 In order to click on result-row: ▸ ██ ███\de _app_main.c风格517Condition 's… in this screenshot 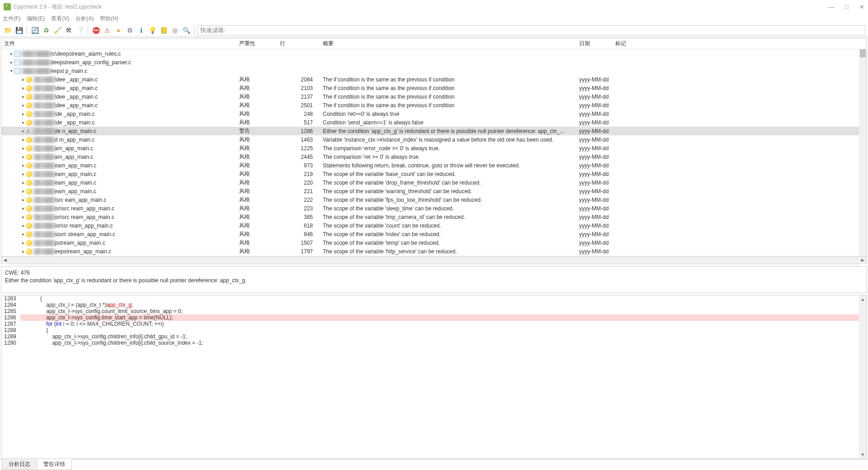, I will do `click(434, 122)`.